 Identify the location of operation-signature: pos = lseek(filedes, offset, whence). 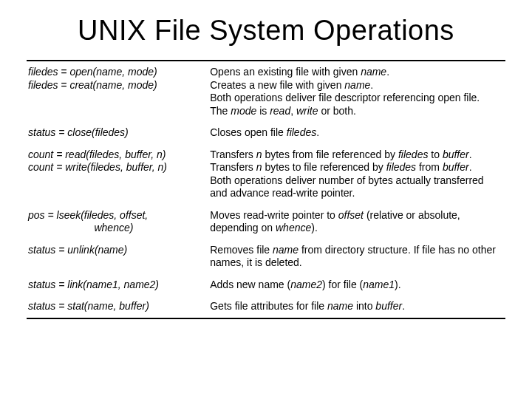
(117, 222).